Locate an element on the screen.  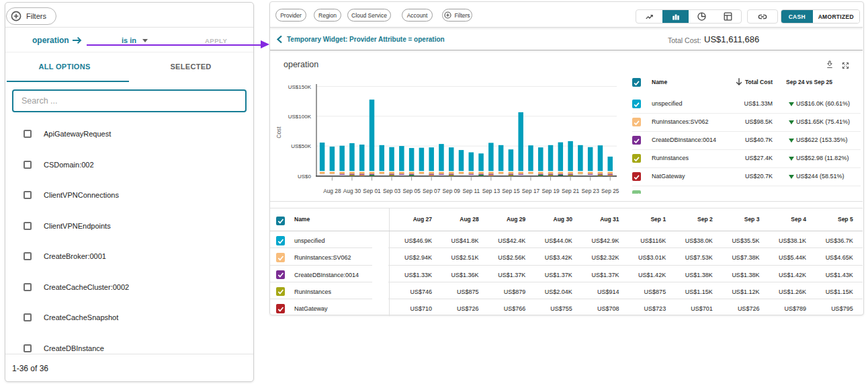
svg-text: Sep 09 is located at coordinates (451, 191).